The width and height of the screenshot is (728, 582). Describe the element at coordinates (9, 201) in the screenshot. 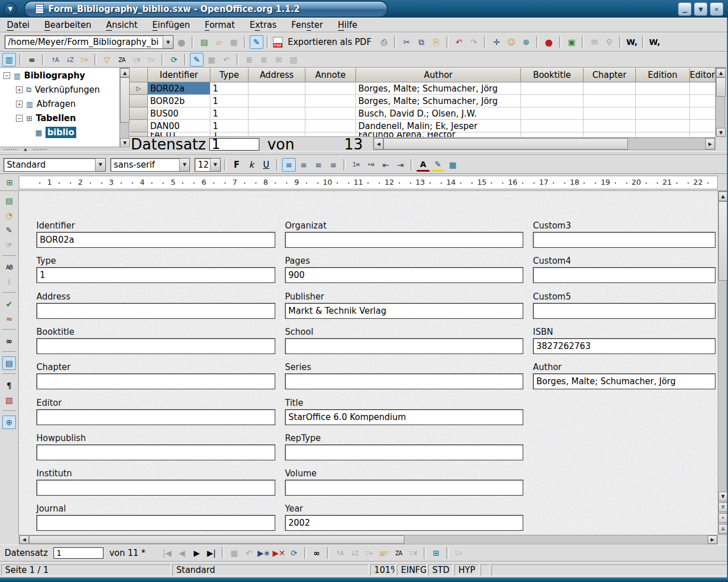

I see `insert-icon: ▤` at that location.